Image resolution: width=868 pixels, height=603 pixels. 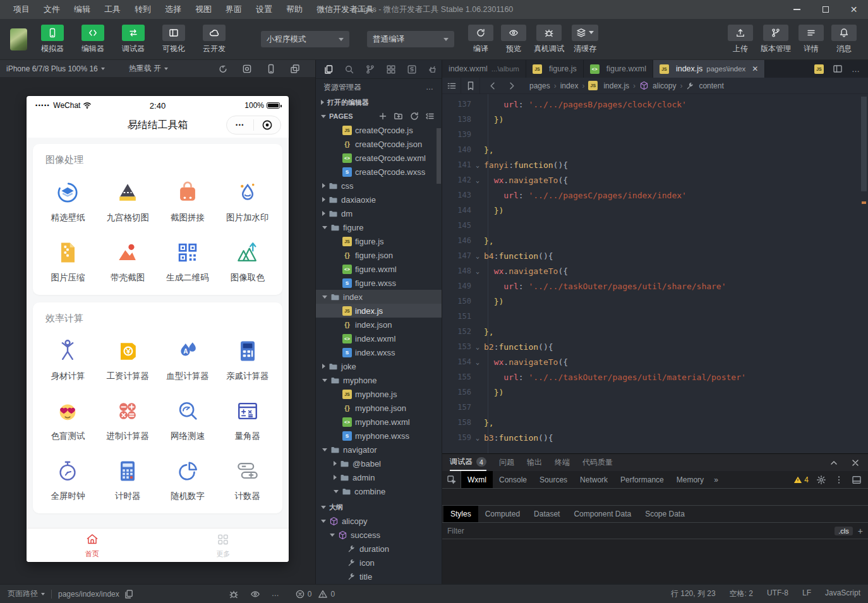 What do you see at coordinates (248, 256) in the screenshot?
I see `app-item-图像取色: 图像取色` at bounding box center [248, 256].